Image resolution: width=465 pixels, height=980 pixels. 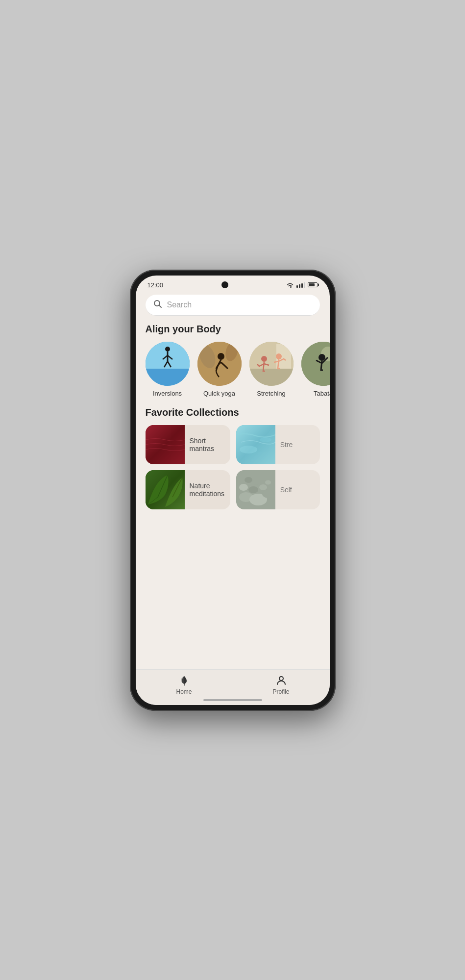 I want to click on categories-scroll: Inversions, so click(x=233, y=375).